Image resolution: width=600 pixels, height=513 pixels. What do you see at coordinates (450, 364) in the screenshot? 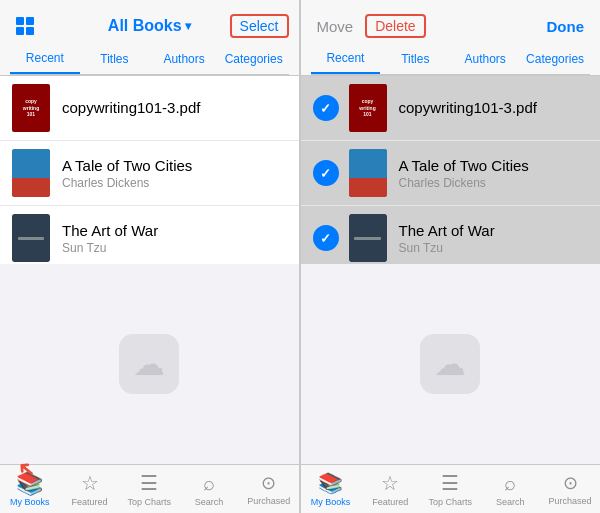
I see `icloud-icon-right: ☁` at bounding box center [450, 364].